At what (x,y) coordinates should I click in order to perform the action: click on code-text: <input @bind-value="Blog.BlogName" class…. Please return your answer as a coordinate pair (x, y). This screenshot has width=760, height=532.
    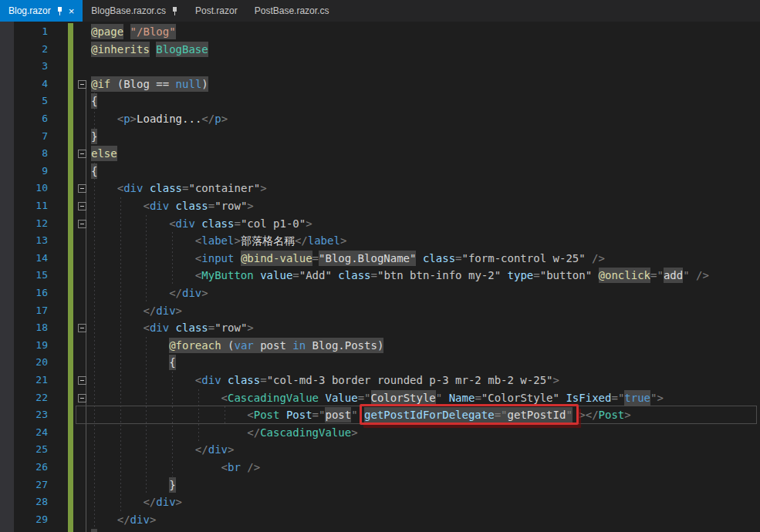
    Looking at the image, I should click on (348, 259).